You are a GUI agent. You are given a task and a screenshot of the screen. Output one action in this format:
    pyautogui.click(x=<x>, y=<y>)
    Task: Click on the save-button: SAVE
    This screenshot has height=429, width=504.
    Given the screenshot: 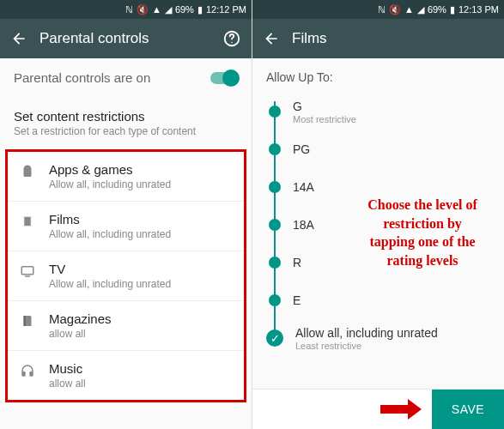 What is the action you would take?
    pyautogui.click(x=468, y=409)
    